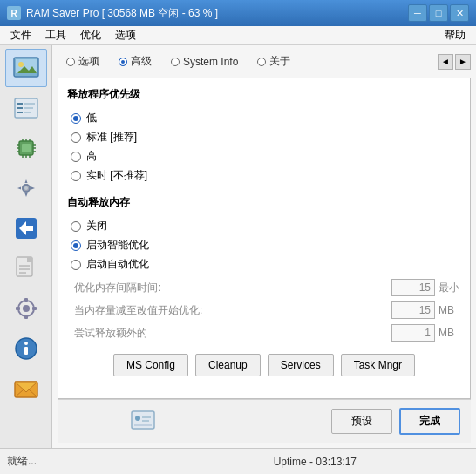  I want to click on status-bar: 就绪... Uptime - 03:13:17, so click(238, 461).